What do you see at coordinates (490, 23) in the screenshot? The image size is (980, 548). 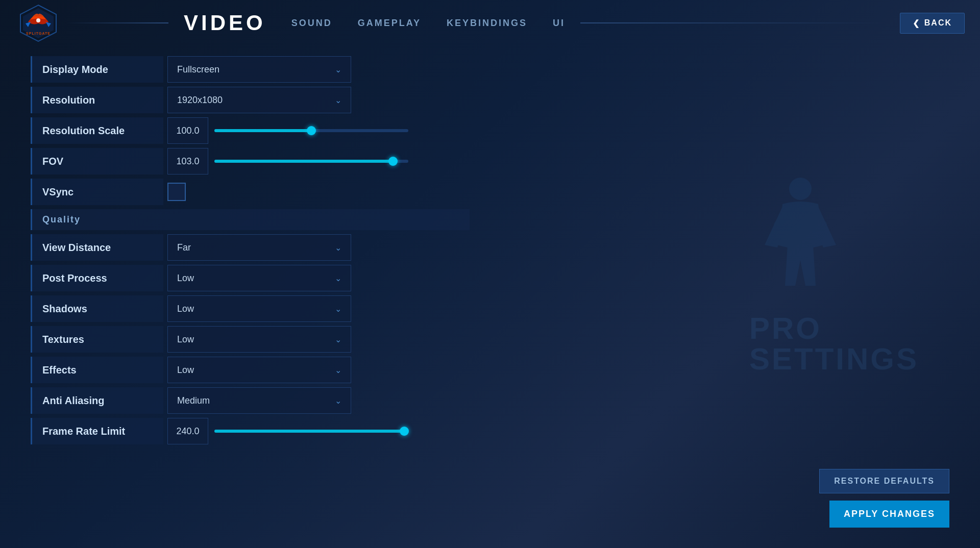 I see `header: SPLITGATE VIDEO SOUND GAMEPLAY KEYBINDIN…` at bounding box center [490, 23].